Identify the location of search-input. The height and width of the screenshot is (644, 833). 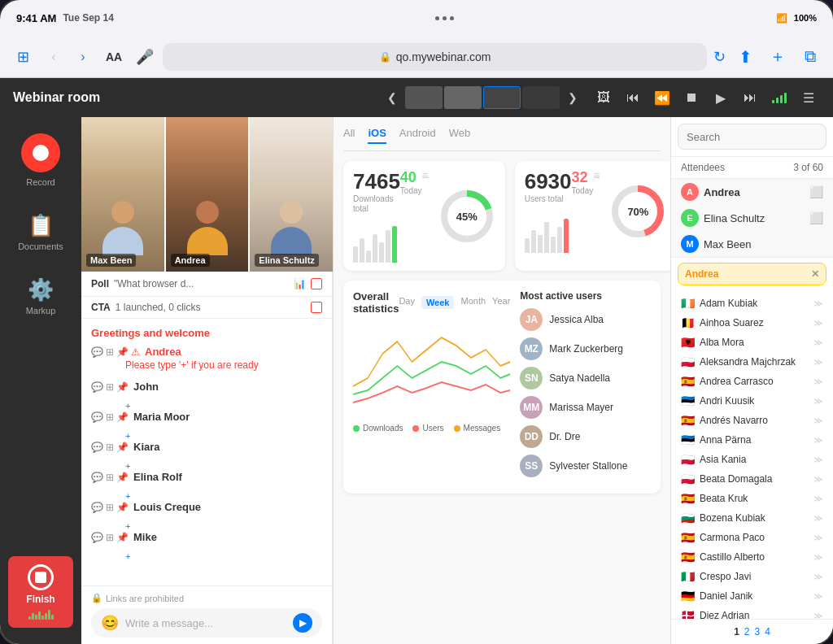
(752, 137).